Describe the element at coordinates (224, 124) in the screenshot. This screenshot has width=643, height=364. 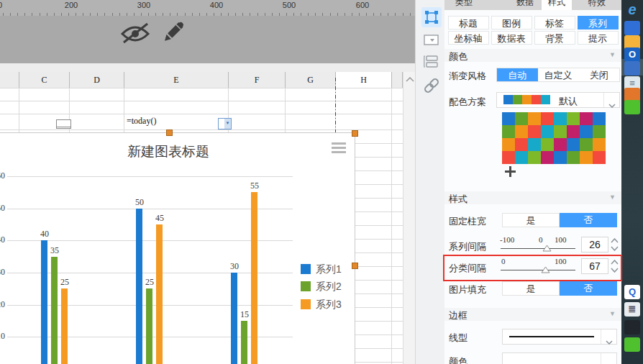
I see `cell-dropdown-button: ▼` at that location.